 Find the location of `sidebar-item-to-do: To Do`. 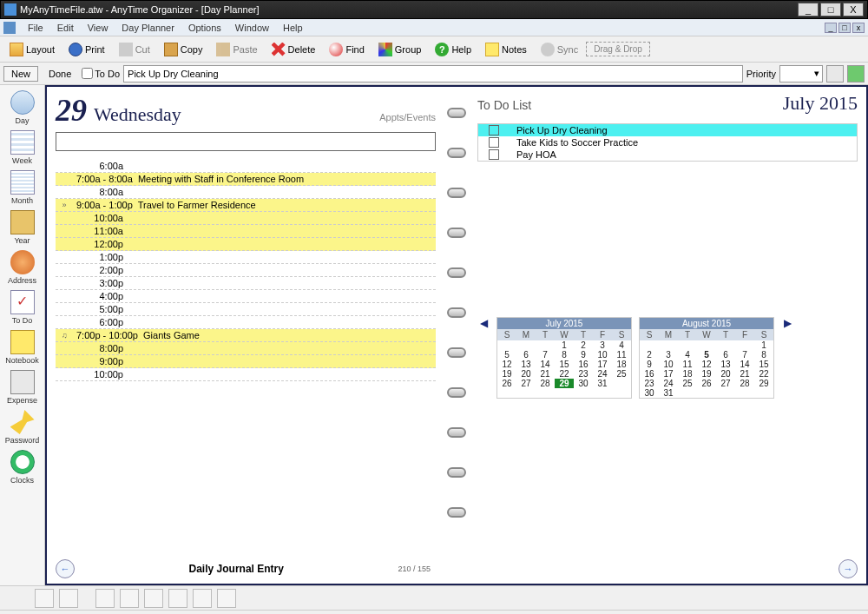

sidebar-item-to-do: To Do is located at coordinates (23, 307).